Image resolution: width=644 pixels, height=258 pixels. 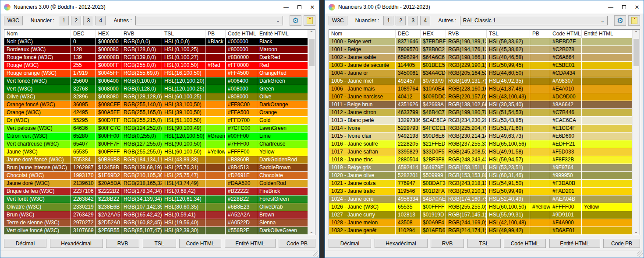 What do you see at coordinates (156, 136) in the screenshot?
I see `color-row: Citron vert (W3C)65280$00FF00RGB(0,255,0…` at bounding box center [156, 136].